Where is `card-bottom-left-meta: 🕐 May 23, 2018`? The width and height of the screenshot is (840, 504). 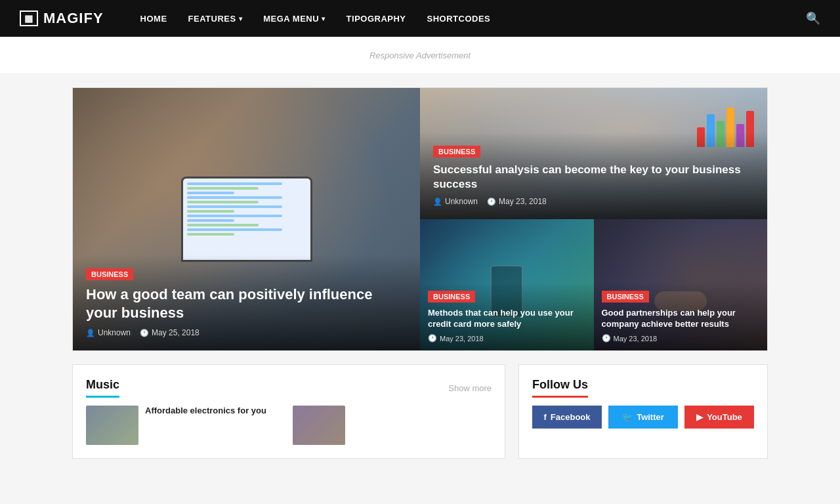
card-bottom-left-meta: 🕐 May 23, 2018 is located at coordinates (507, 339).